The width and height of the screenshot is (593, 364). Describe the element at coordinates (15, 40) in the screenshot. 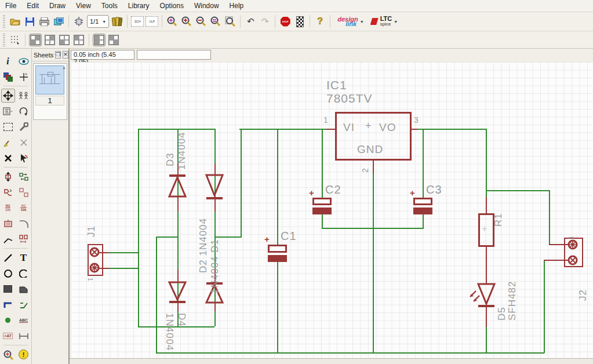

I see `grid-button` at that location.